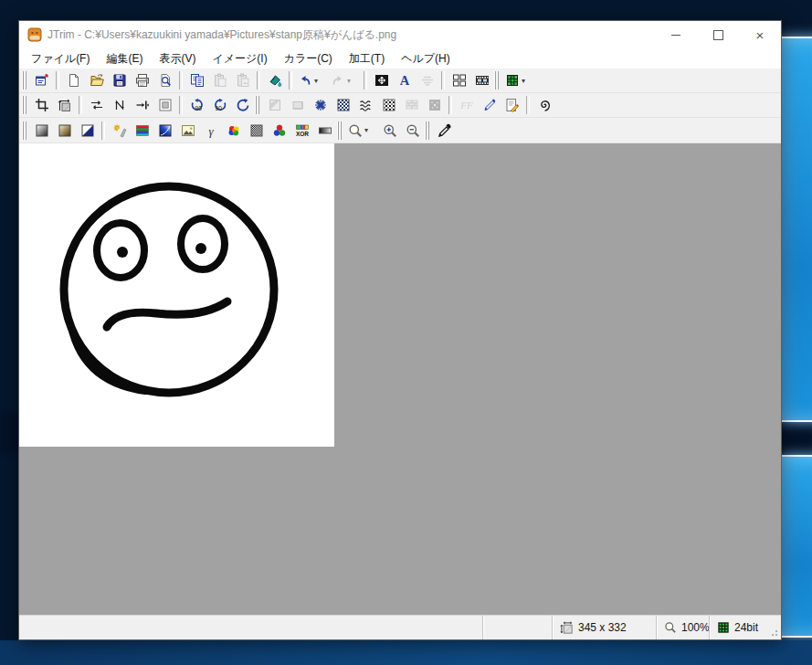 This screenshot has width=812, height=665. Describe the element at coordinates (119, 131) in the screenshot. I see `toolbar-button-brightness` at that location.